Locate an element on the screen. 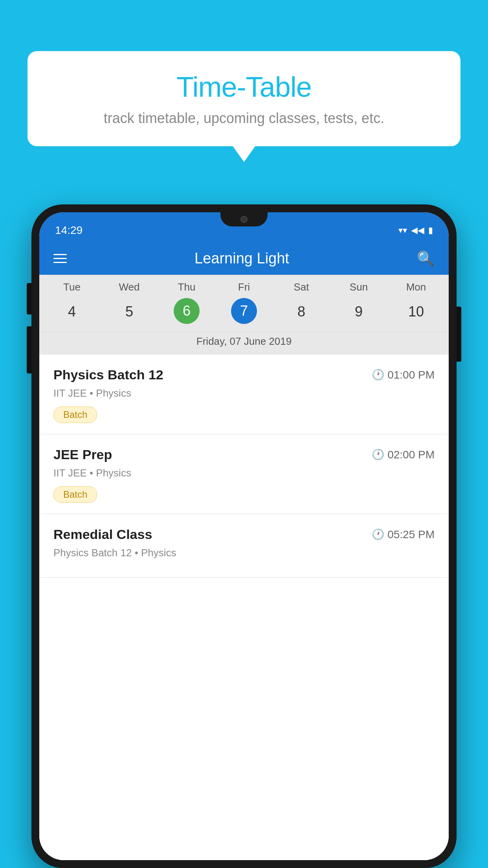  speech-bubble: Time-Table track timetable, upcoming cla… is located at coordinates (244, 99).